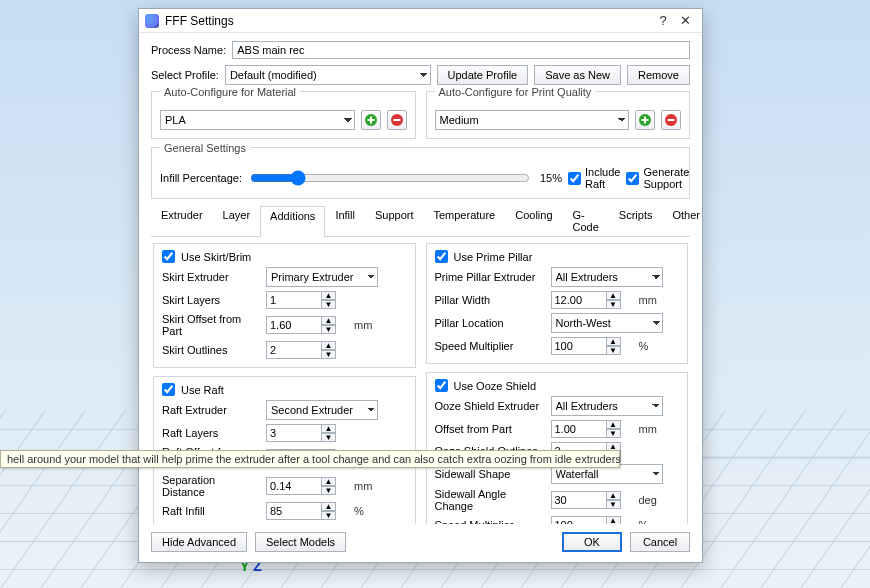 The height and width of the screenshot is (588, 870). What do you see at coordinates (284, 390) in the screenshot?
I see `use-raft-checkbox: Use Raft` at bounding box center [284, 390].